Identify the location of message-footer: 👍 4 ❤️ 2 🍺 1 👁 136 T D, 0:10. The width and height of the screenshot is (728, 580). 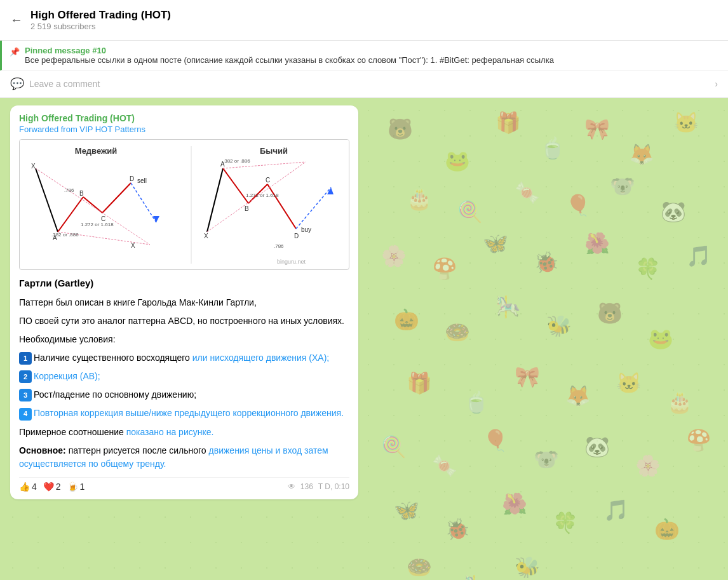
(184, 484).